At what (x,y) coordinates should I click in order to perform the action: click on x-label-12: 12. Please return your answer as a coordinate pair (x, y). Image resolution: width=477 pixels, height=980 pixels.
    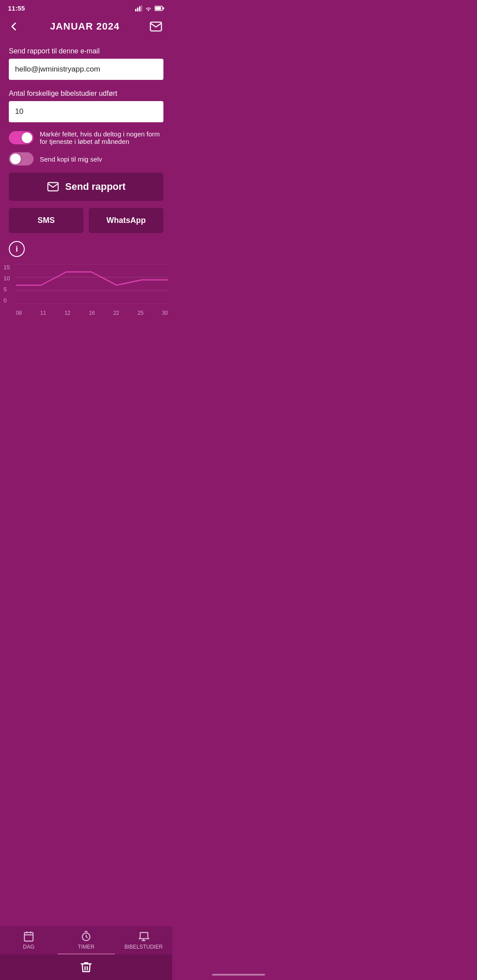
    Looking at the image, I should click on (67, 313).